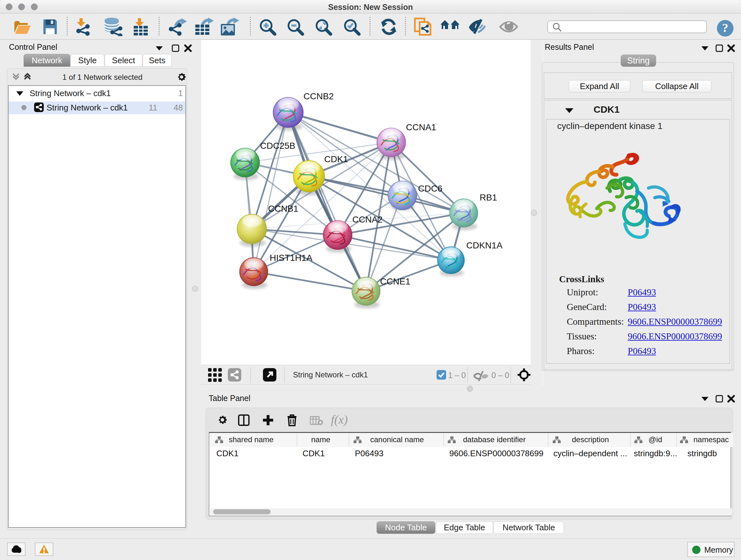 The width and height of the screenshot is (741, 560). Describe the element at coordinates (291, 258) in the screenshot. I see `svg-text: HIST1H1A` at that location.